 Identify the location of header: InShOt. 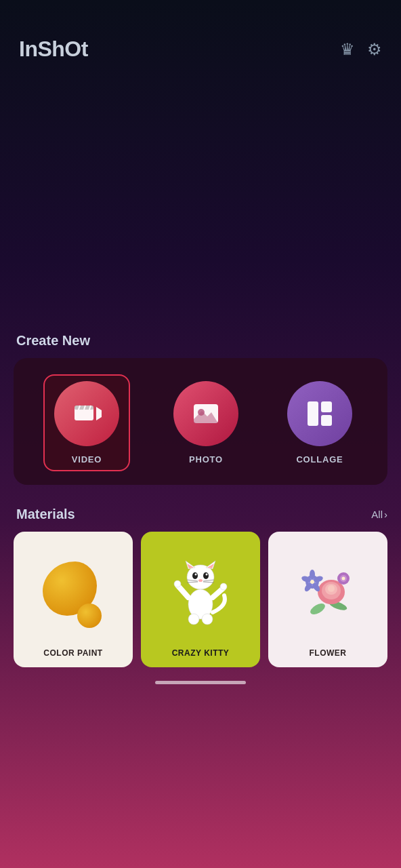
(200, 38).